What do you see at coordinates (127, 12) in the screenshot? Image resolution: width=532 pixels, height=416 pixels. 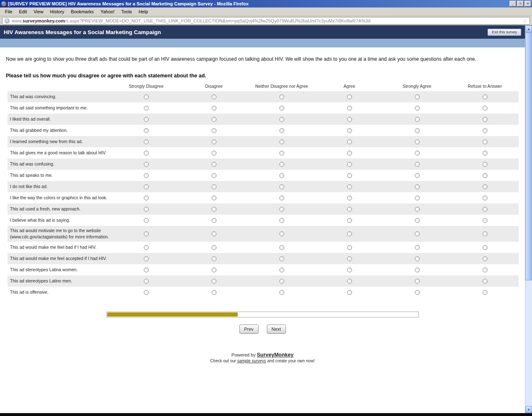 I see `menu-item-tools: Tools` at bounding box center [127, 12].